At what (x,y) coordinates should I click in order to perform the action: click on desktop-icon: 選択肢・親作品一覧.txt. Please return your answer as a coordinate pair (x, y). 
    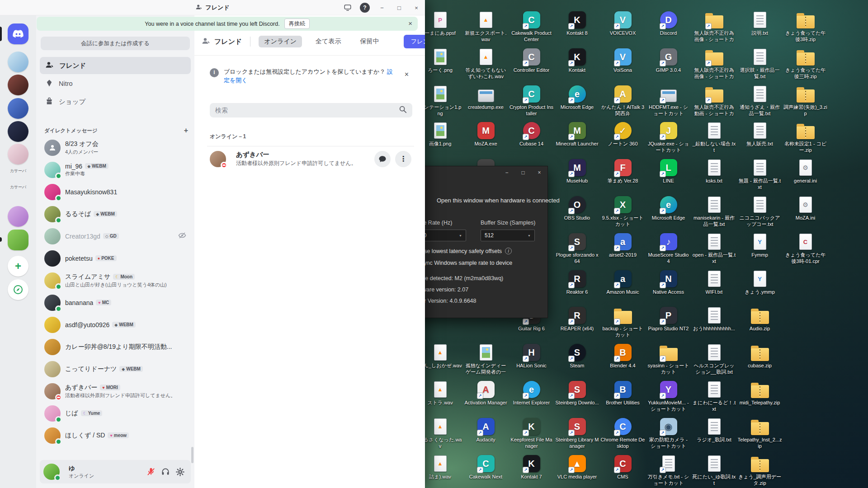
    Looking at the image, I should click on (760, 64).